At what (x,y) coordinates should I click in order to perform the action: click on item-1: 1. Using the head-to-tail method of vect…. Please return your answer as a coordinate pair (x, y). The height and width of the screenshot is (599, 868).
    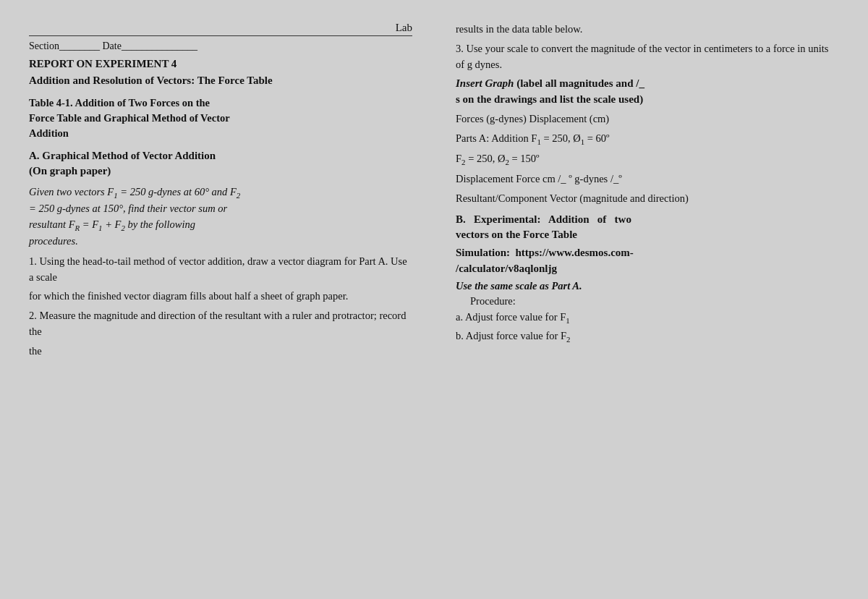
    Looking at the image, I should click on (221, 270).